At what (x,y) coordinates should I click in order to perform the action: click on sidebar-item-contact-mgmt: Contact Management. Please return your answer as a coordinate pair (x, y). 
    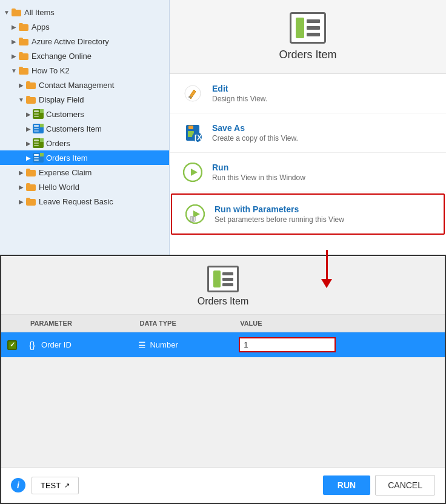
    Looking at the image, I should click on (85, 85).